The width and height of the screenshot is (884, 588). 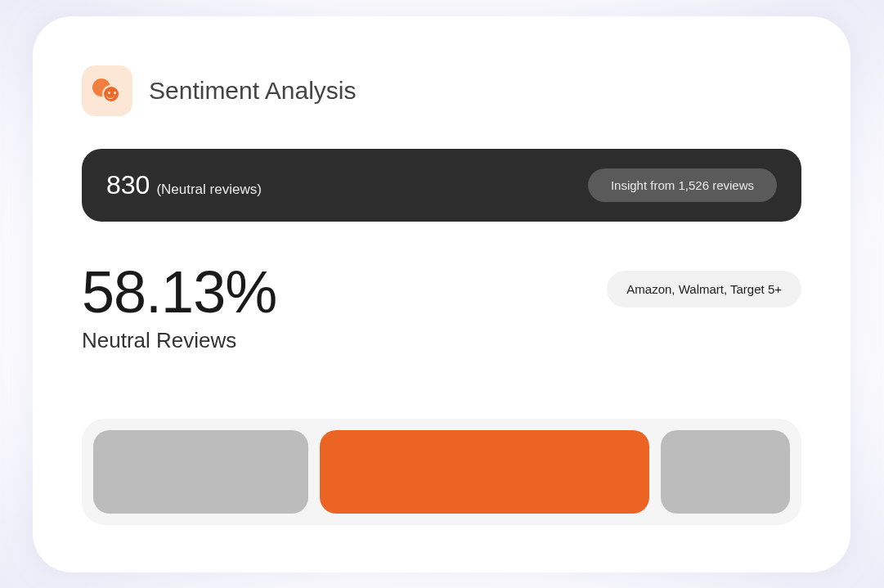 What do you see at coordinates (201, 472) in the screenshot?
I see `segment-negative` at bounding box center [201, 472].